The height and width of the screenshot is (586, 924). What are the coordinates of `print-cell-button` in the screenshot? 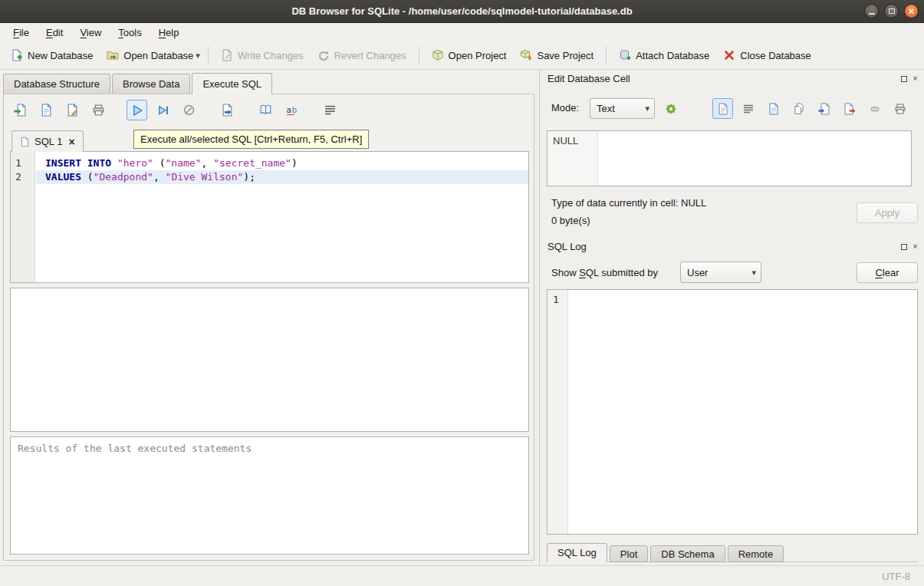 It's located at (900, 109).